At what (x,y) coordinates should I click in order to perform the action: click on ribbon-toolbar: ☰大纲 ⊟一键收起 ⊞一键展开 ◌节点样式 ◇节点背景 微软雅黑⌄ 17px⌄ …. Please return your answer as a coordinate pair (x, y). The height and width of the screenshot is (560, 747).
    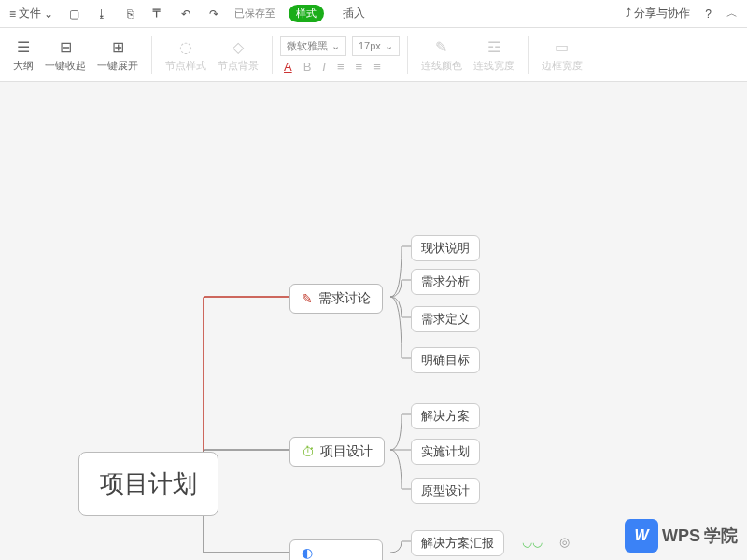
    Looking at the image, I should click on (374, 55).